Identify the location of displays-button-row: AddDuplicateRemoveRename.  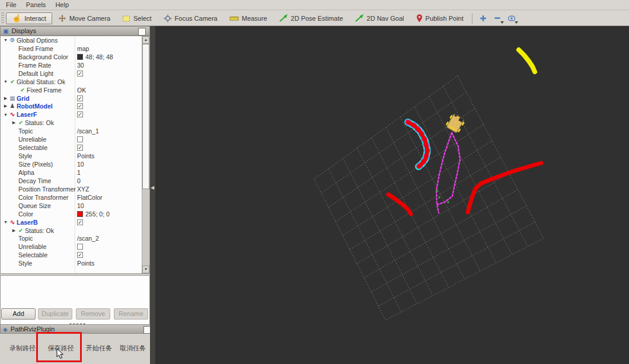
(78, 314).